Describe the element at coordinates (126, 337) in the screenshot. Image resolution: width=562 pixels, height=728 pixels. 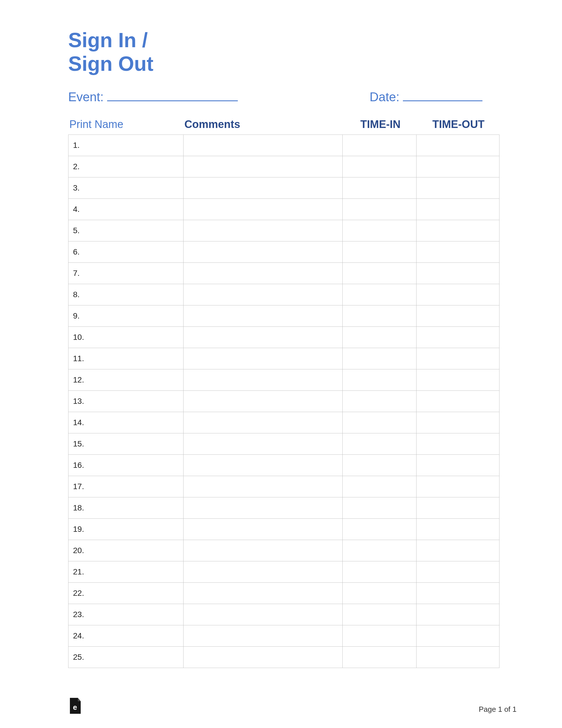
I see `name-cell: 10.` at that location.